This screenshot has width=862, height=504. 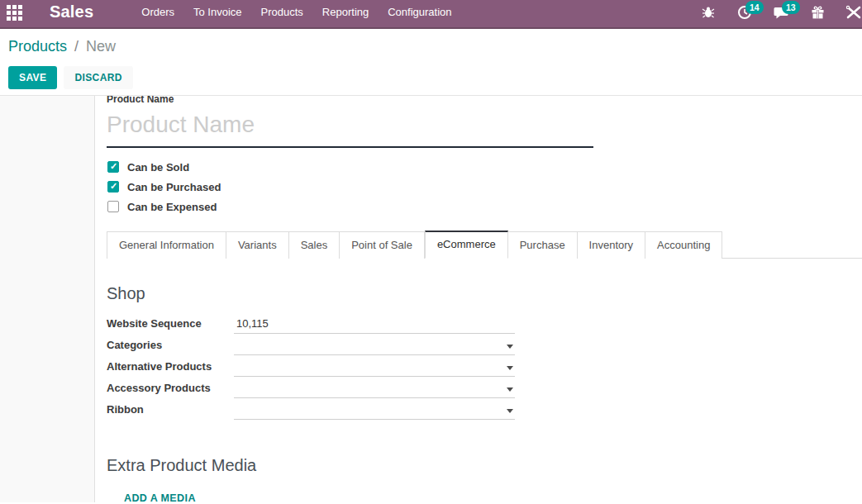 What do you see at coordinates (350, 126) in the screenshot?
I see `product-name-input` at bounding box center [350, 126].